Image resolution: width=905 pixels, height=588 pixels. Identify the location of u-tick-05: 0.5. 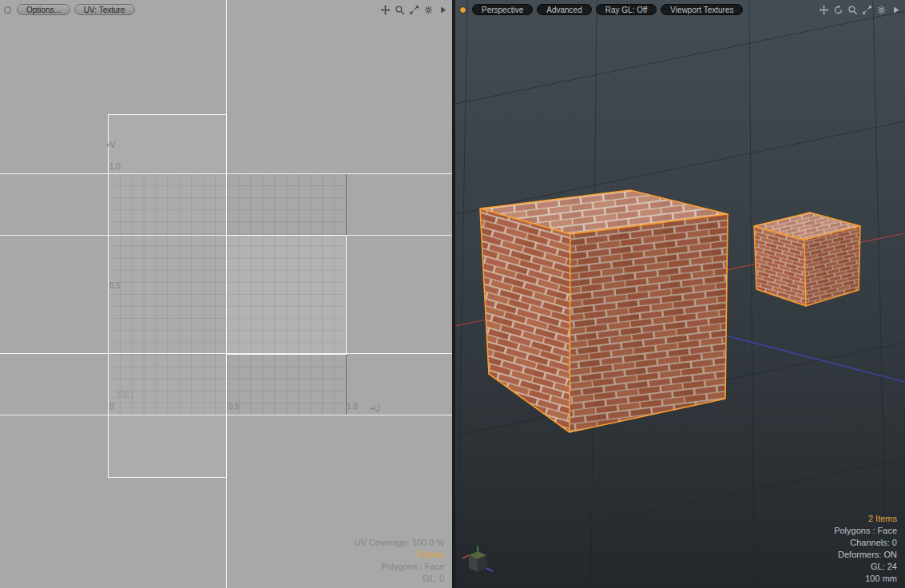
(234, 406).